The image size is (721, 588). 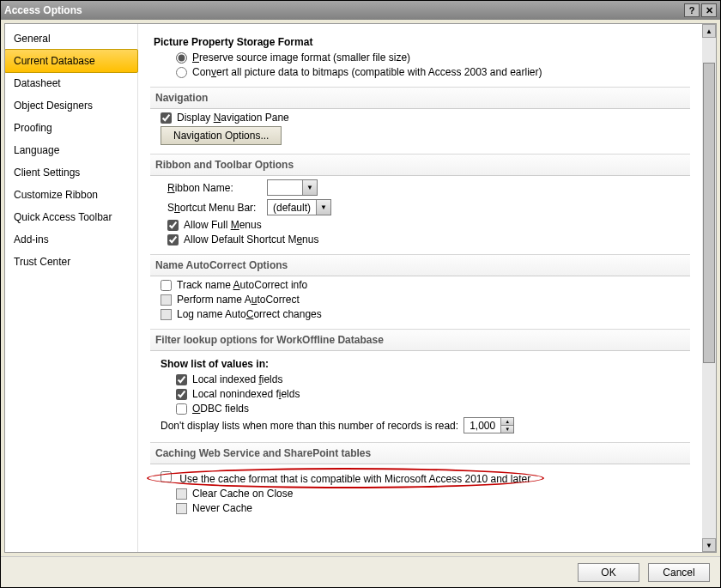 I want to click on local-nonindexed-label: Local nonindexed fields, so click(x=245, y=394).